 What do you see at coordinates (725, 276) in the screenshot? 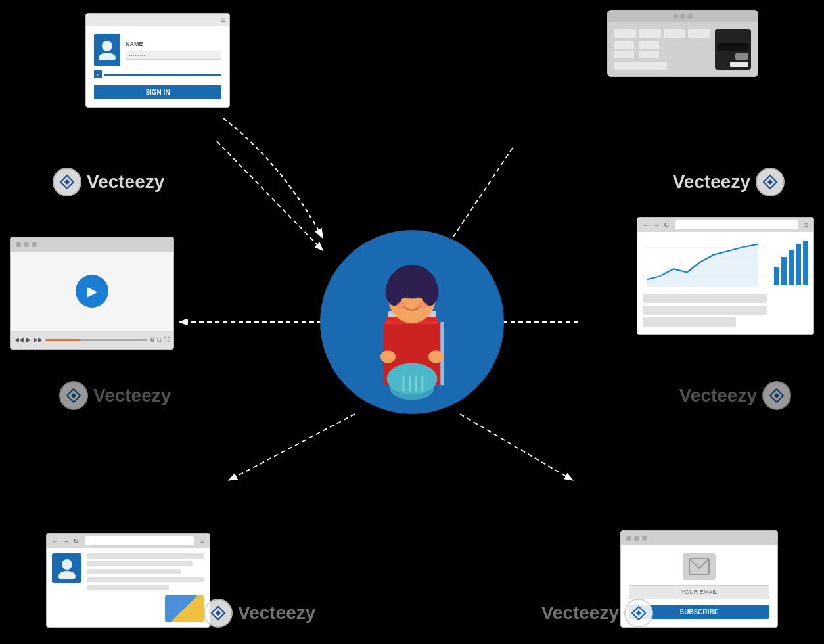
I see `analytics-window: ← → ↻ ≡` at bounding box center [725, 276].